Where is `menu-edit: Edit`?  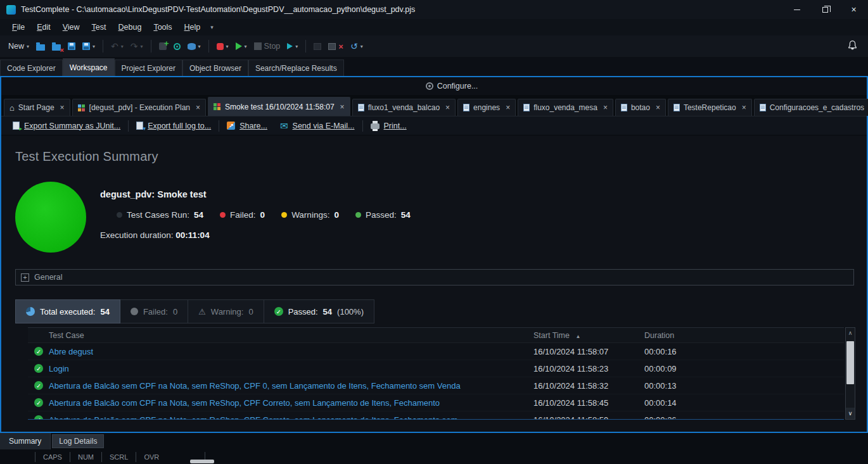 menu-edit: Edit is located at coordinates (44, 27).